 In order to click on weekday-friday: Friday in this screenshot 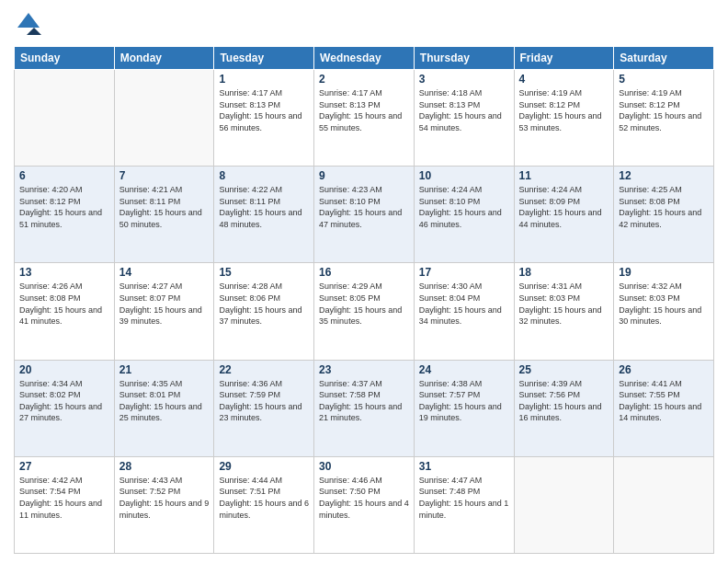, I will do `click(564, 59)`.